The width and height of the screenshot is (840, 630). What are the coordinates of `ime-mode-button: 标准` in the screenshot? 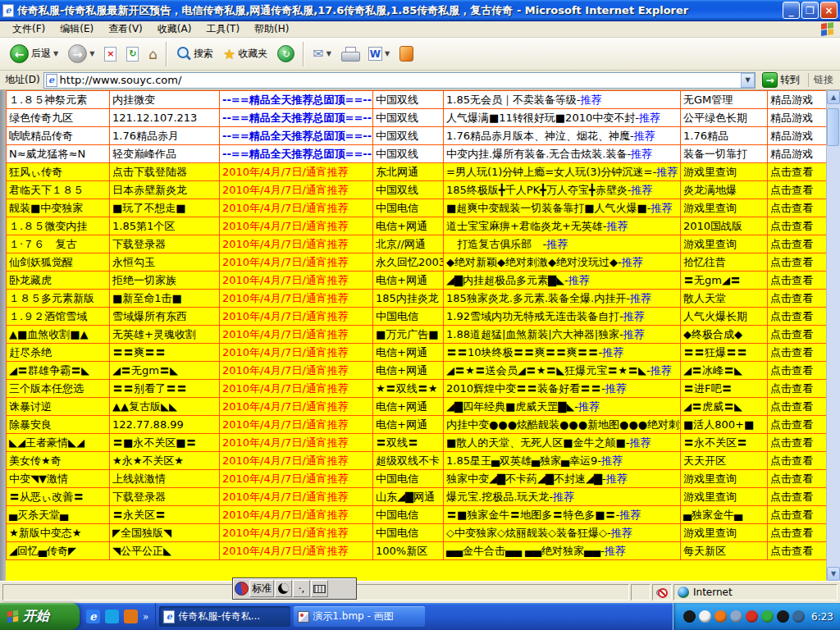 It's located at (262, 589).